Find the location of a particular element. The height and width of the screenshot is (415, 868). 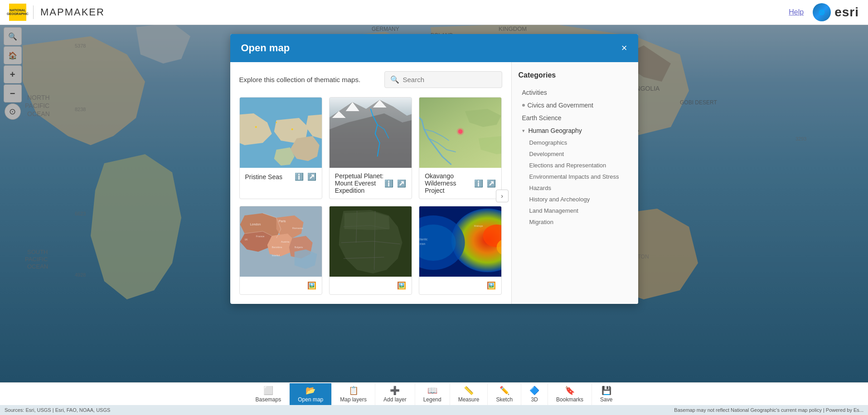

toolbar-bookmarks: 🔖 Bookmarks is located at coordinates (570, 394).